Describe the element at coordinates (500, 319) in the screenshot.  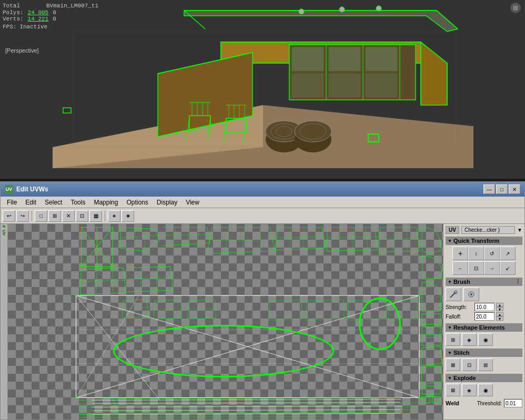
I see `falloff-down-btn: ▼` at that location.